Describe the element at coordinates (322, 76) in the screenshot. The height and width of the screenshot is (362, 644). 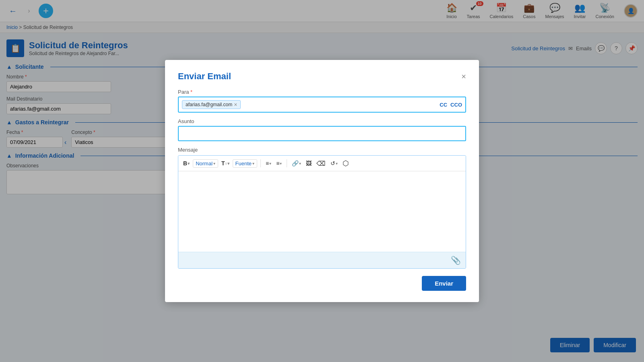
I see `modal-header: Enviar Email ×` at that location.